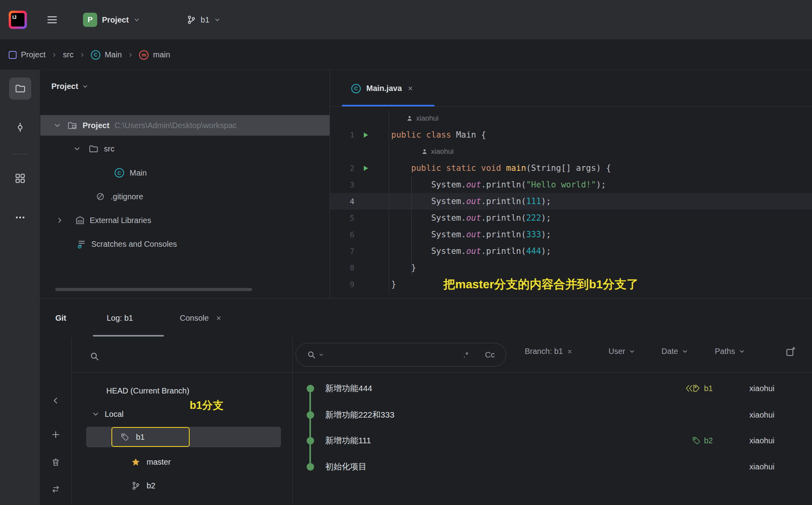 The width and height of the screenshot is (812, 505). What do you see at coordinates (20, 89) in the screenshot?
I see `project-tool-icon` at bounding box center [20, 89].